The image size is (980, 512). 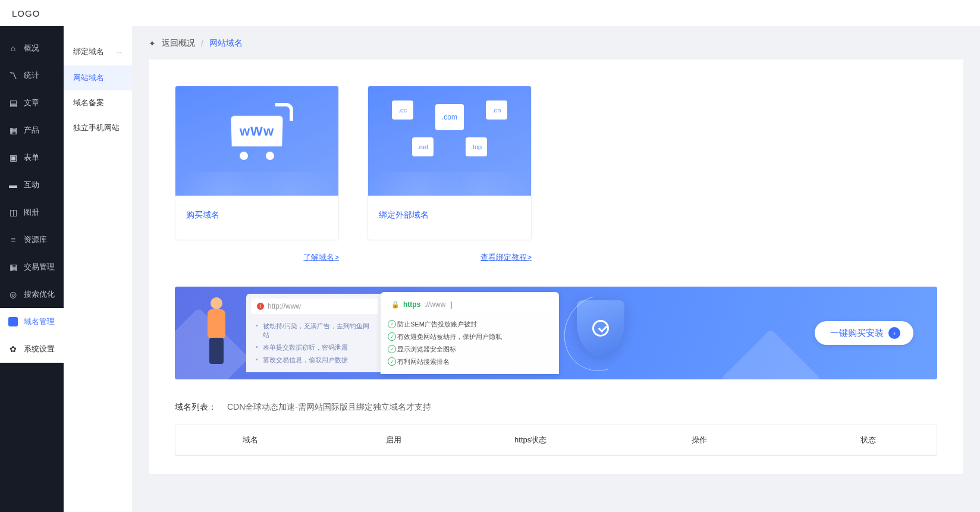 I want to click on card-bind-domain-wrap: .cc .com .cn .net .top 绑定外部域名 查看绑定教程>, so click(x=450, y=174).